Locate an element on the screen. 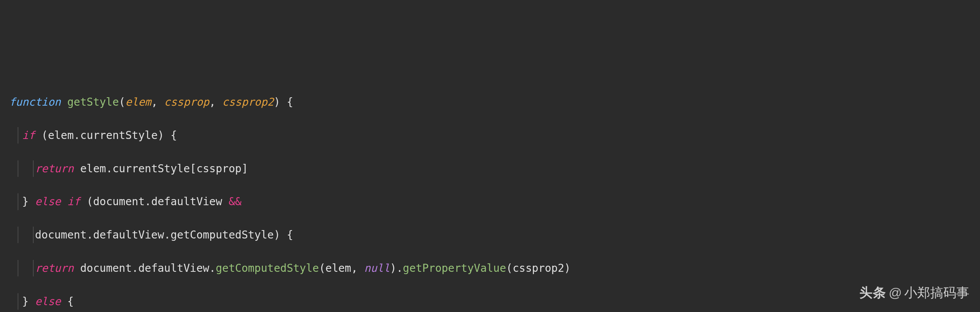 This screenshot has height=312, width=980. code-line: if (elem.currentStyle) { is located at coordinates (491, 136).